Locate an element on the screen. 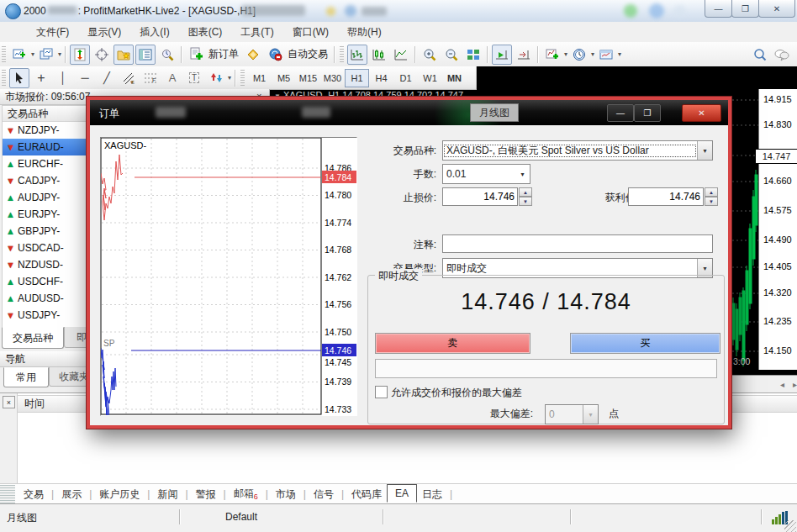 This screenshot has height=532, width=797. tab-news: 新闻 is located at coordinates (167, 494).